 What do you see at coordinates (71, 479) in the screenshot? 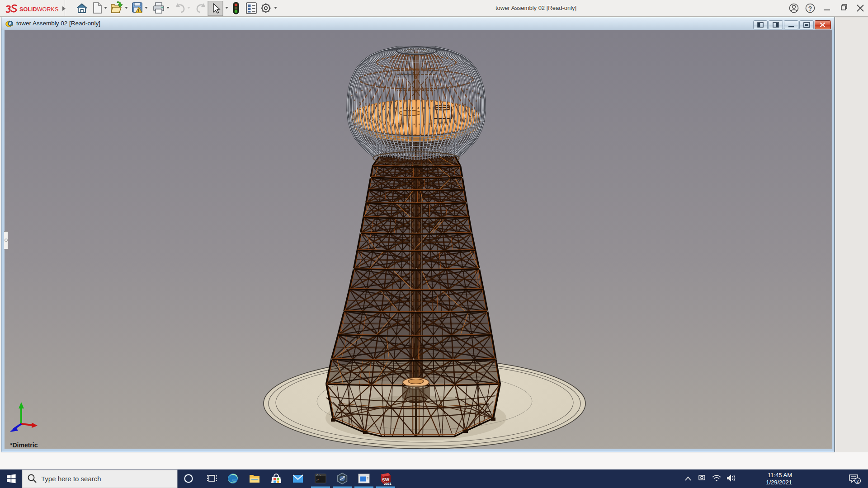
I see `svg-text: Type here to search` at bounding box center [71, 479].